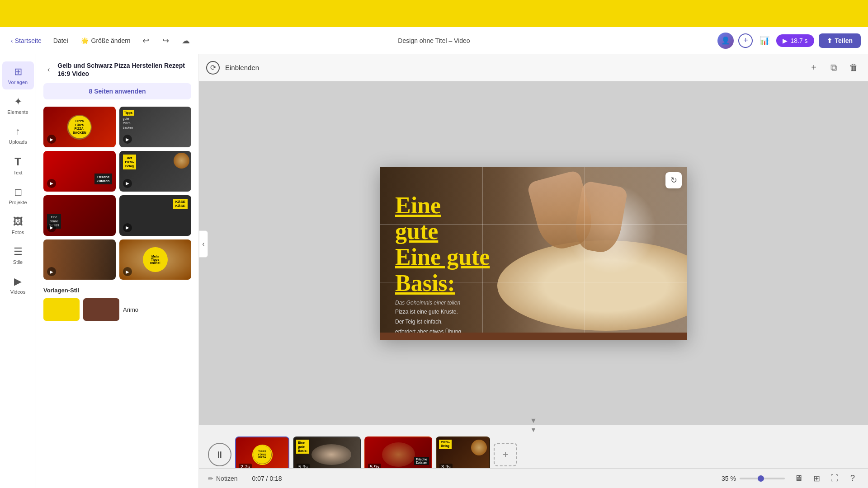  Describe the element at coordinates (533, 478) in the screenshot. I see `bottom-bar: ✏ Notizen 0:07 / 0:18 35 % 🖥 ⊞ ⛶ ?` at that location.